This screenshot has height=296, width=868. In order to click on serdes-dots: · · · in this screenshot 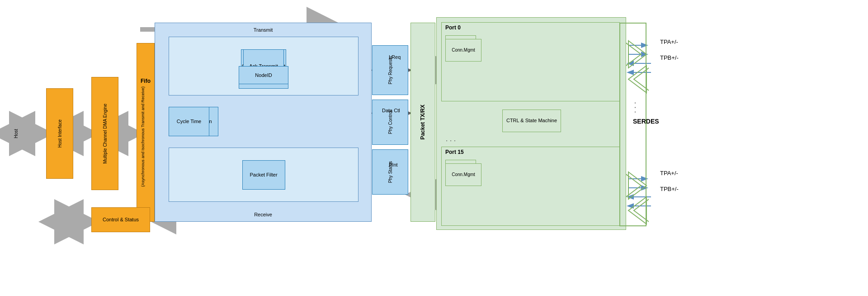, I will do `click(636, 108)`.